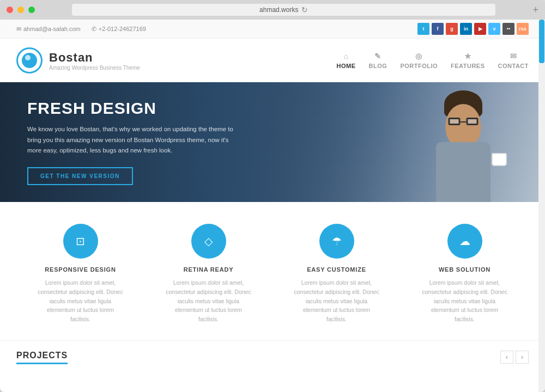 The image size is (545, 392). Describe the element at coordinates (131, 108) in the screenshot. I see `hero-title: FRESH DESIGN` at that location.